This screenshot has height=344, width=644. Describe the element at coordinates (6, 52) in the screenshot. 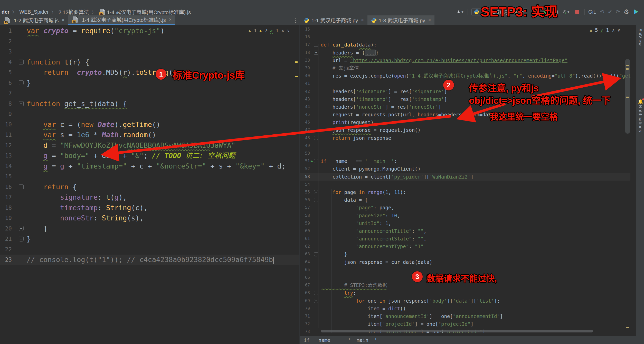

I see `line-number: 3` at that location.